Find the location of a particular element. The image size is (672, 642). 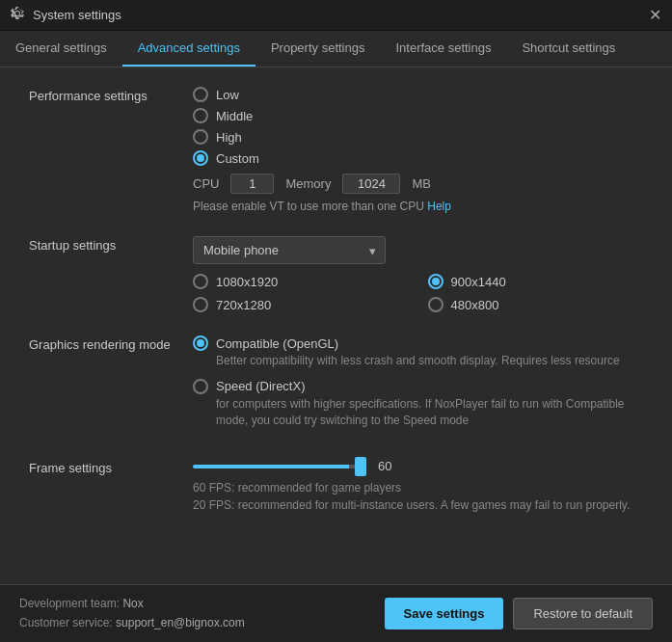

save-button: Save settings is located at coordinates (444, 613).